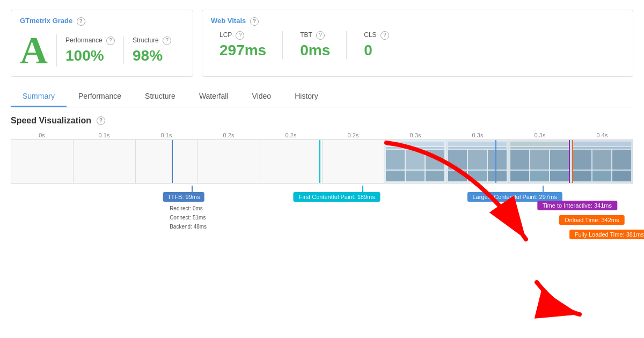 The image size is (644, 338). What do you see at coordinates (148, 56) in the screenshot?
I see `structure-value: 98%` at bounding box center [148, 56].